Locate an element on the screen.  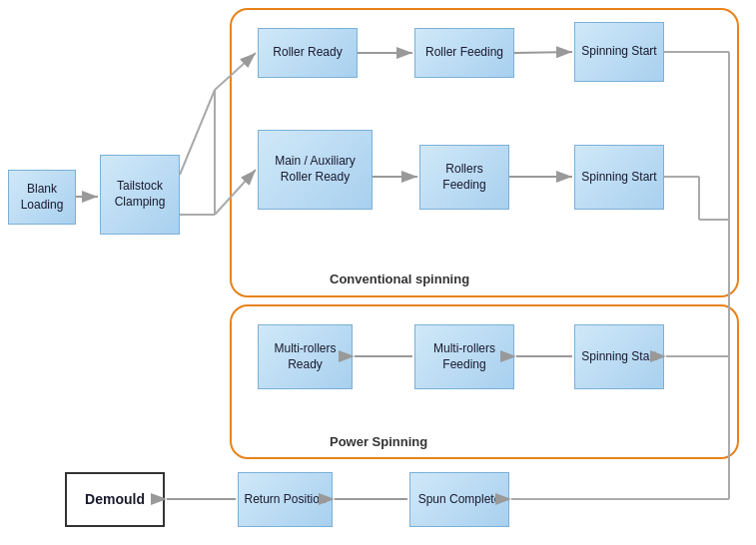
spun-complete-box: Spun Complete is located at coordinates (459, 499).